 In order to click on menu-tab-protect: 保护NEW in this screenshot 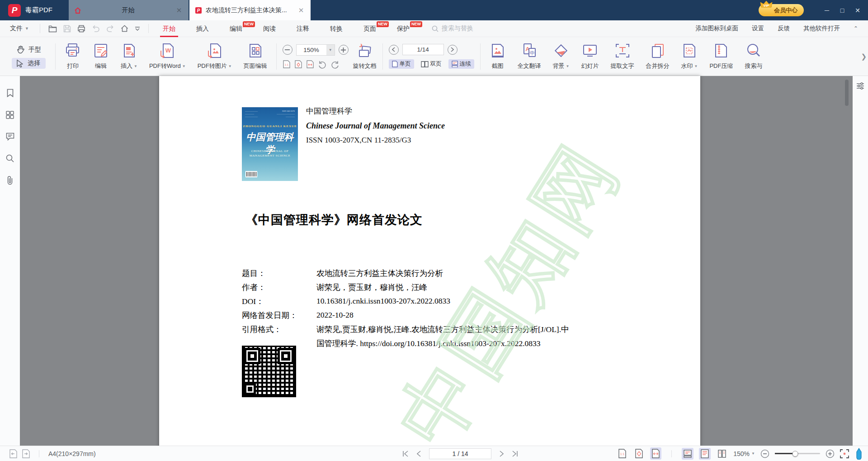, I will do `click(403, 29)`.